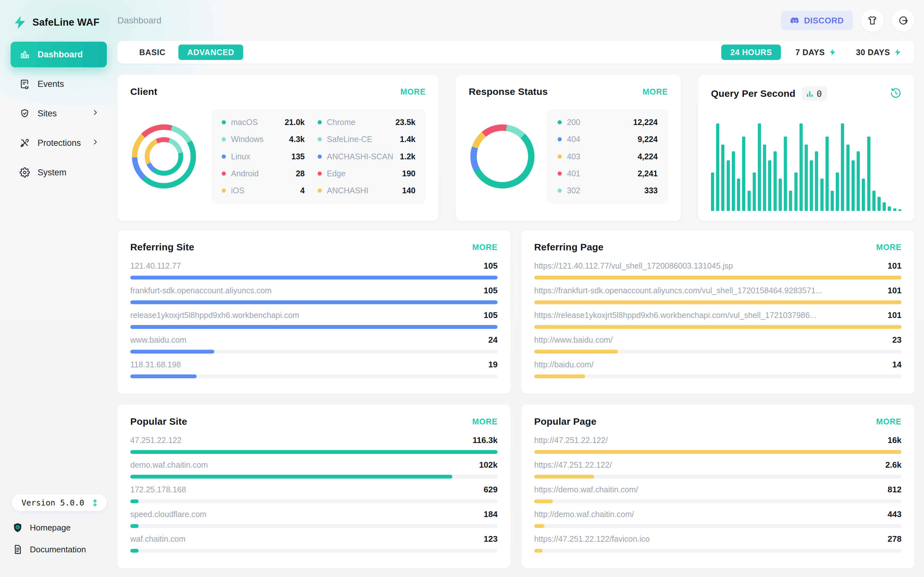  I want to click on discord-button: DISCORD, so click(817, 21).